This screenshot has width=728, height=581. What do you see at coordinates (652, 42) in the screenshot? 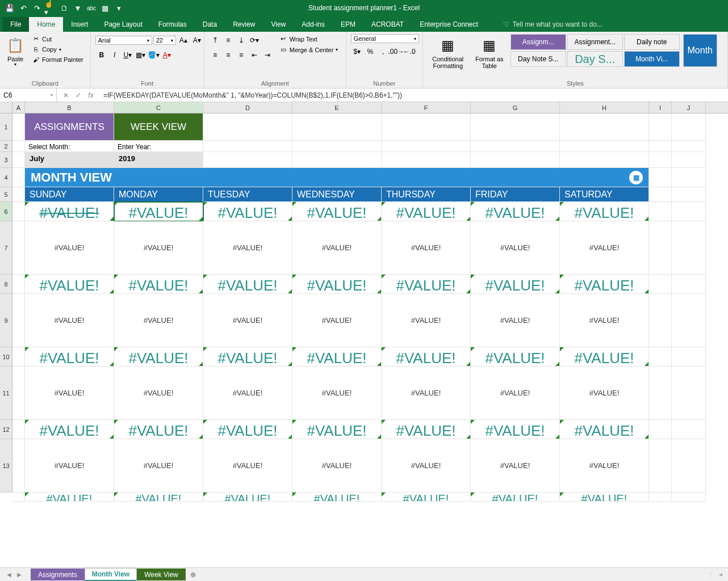
I see `style-daily-note: Daily note` at bounding box center [652, 42].